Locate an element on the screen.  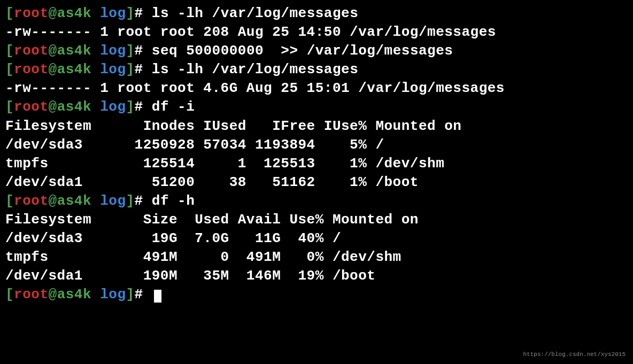
output-text: /dev/sda3 1250928 57034 1193894 5% / is located at coordinates (195, 145).